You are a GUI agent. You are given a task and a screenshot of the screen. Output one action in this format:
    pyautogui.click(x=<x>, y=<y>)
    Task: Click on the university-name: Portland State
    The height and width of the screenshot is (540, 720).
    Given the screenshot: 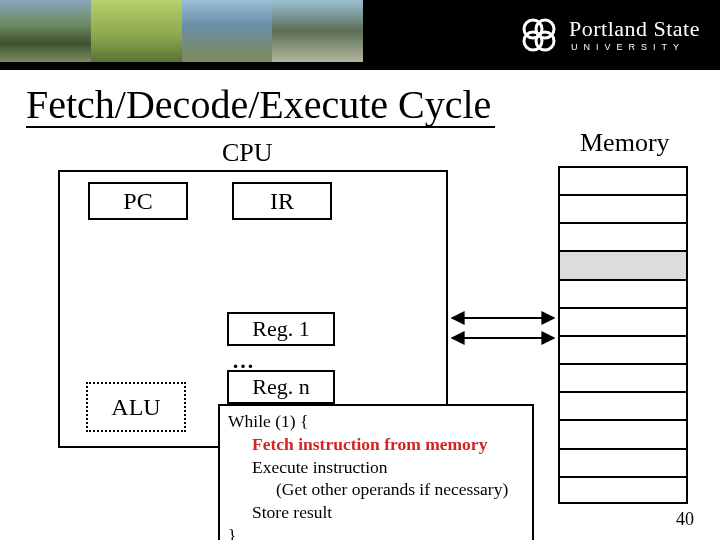 What is the action you would take?
    pyautogui.click(x=634, y=29)
    